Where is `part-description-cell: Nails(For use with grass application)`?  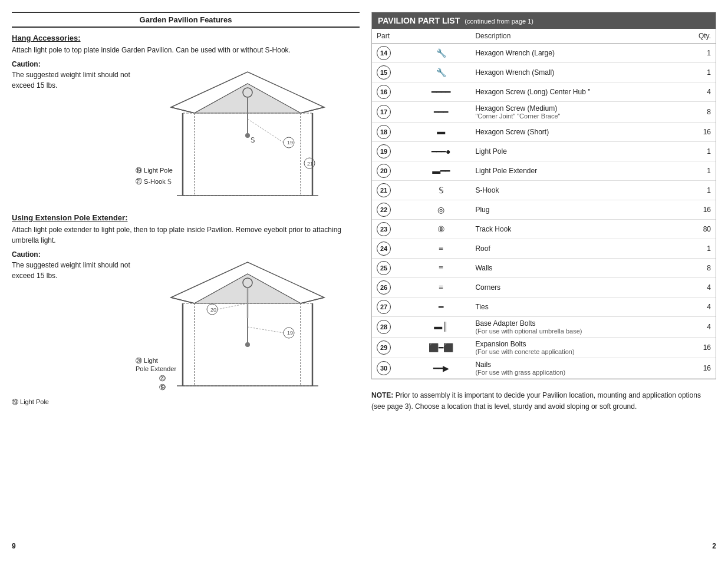 part-description-cell: Nails(For use with grass application) is located at coordinates (574, 369).